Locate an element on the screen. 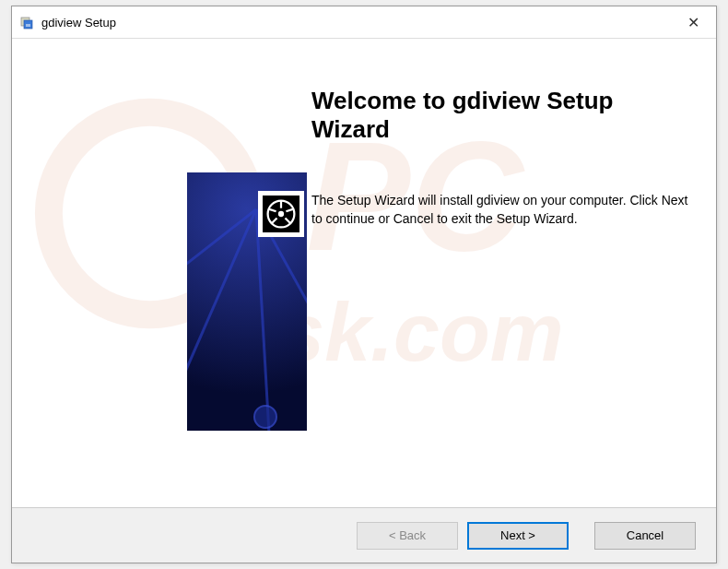  titlebar: gdiview Setup ✕ is located at coordinates (364, 22).